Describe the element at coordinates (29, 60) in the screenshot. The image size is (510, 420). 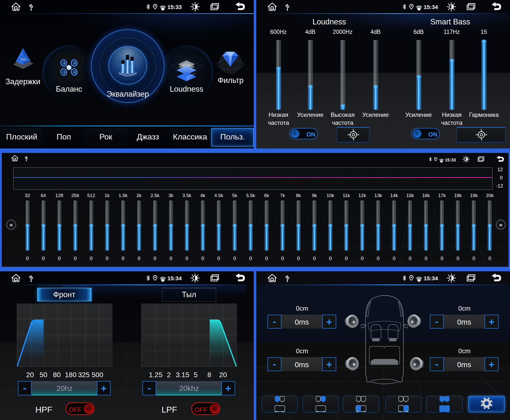
I see `svg-text: 101` at that location.